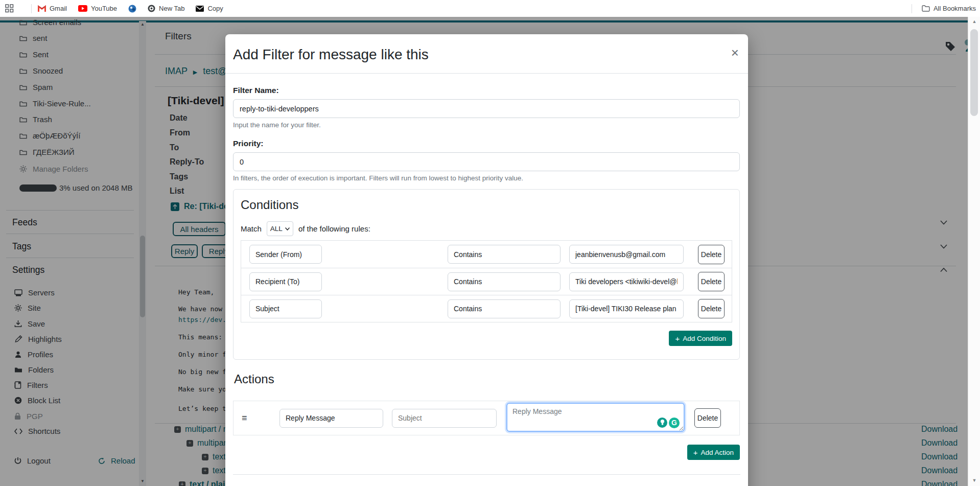  Describe the element at coordinates (708, 418) in the screenshot. I see `delete-action-button: Delete` at that location.